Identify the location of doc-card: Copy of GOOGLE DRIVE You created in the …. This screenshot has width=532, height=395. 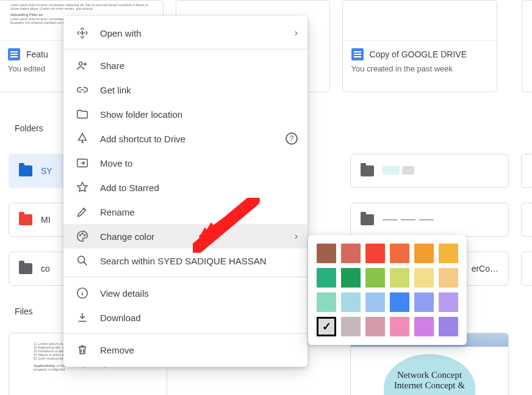
(420, 46).